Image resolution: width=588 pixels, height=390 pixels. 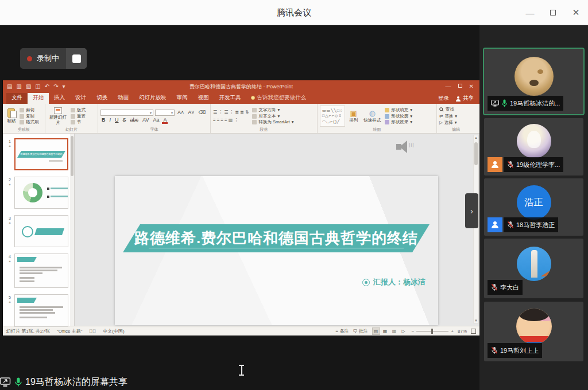 What do you see at coordinates (180, 112) in the screenshot?
I see `grow-font-button: A˄` at bounding box center [180, 112].